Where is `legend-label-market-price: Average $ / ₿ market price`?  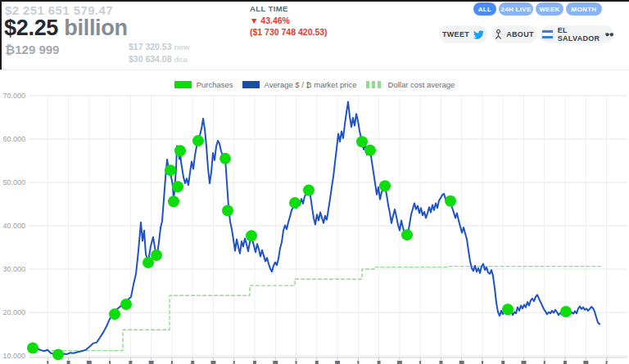 legend-label-market-price: Average $ / ₿ market price is located at coordinates (311, 85).